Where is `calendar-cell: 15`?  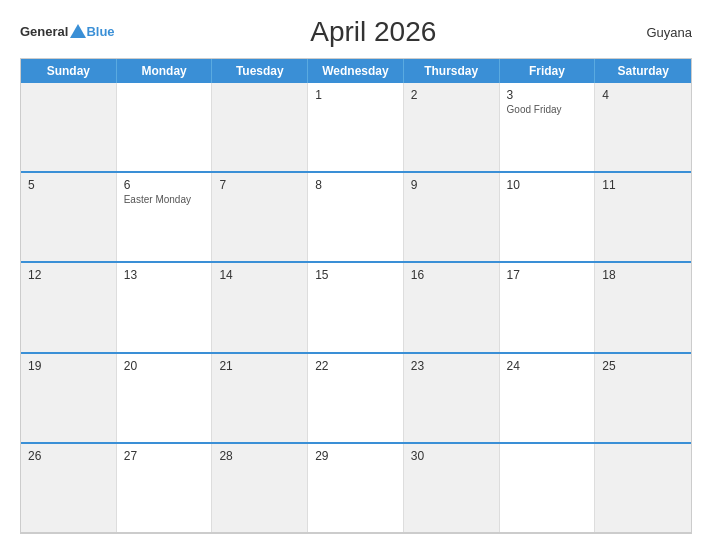 calendar-cell: 15 is located at coordinates (356, 307).